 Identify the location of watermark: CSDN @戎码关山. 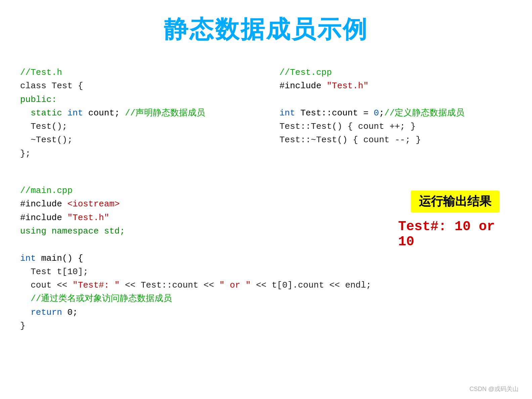
(494, 389).